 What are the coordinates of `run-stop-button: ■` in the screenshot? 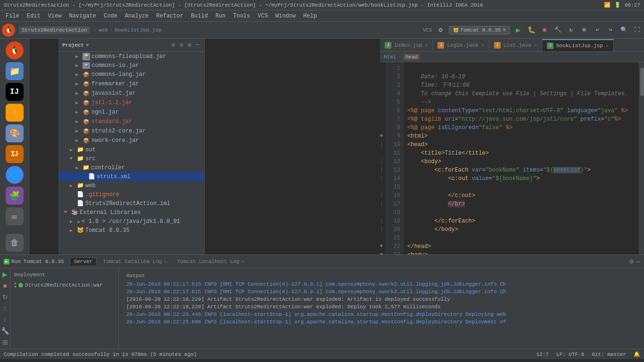 It's located at (5, 286).